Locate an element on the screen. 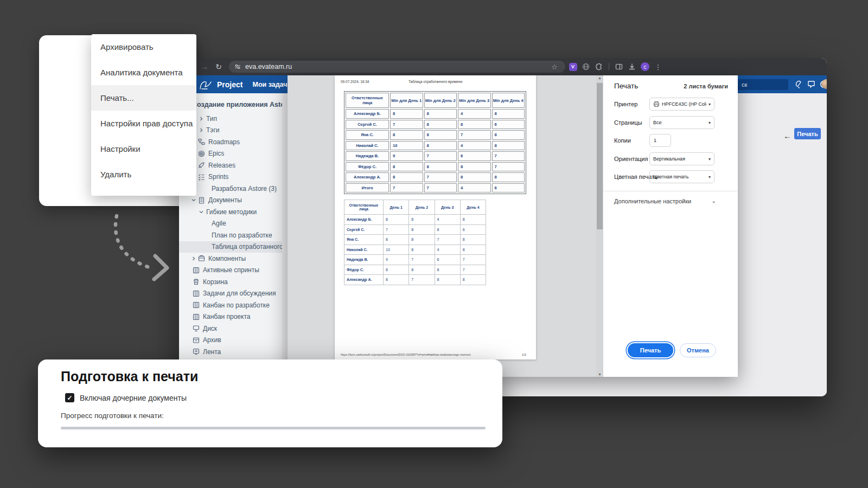  sidebar-item: Agile is located at coordinates (231, 223).